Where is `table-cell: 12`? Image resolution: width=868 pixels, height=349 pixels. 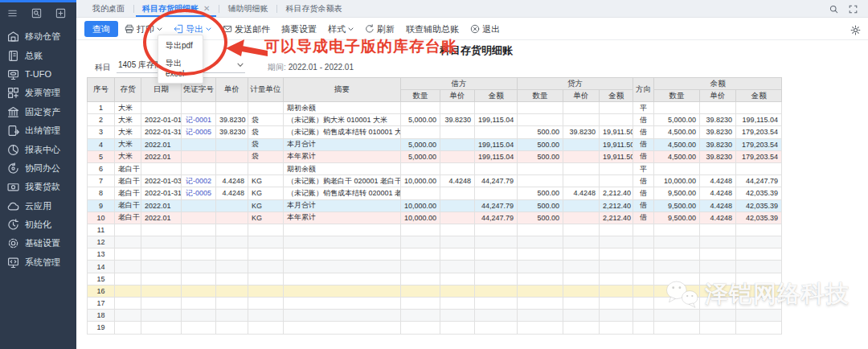 table-cell: 12 is located at coordinates (101, 243).